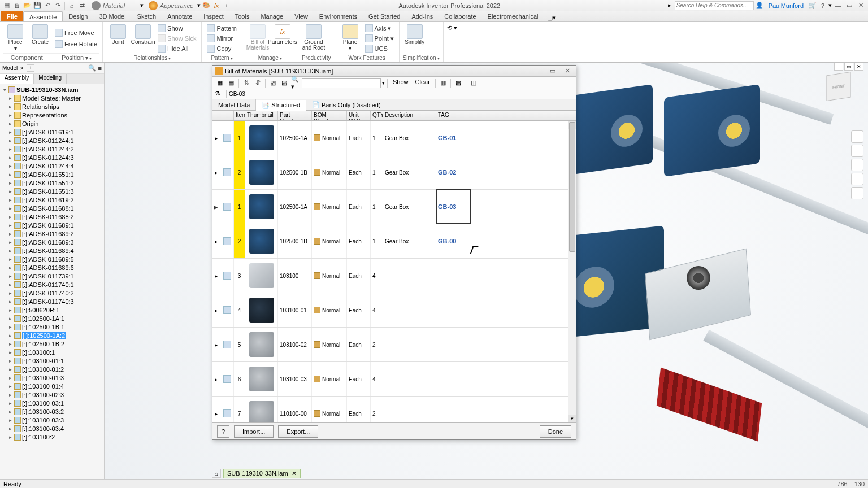  I want to click on minimize-button: —, so click(838, 6).